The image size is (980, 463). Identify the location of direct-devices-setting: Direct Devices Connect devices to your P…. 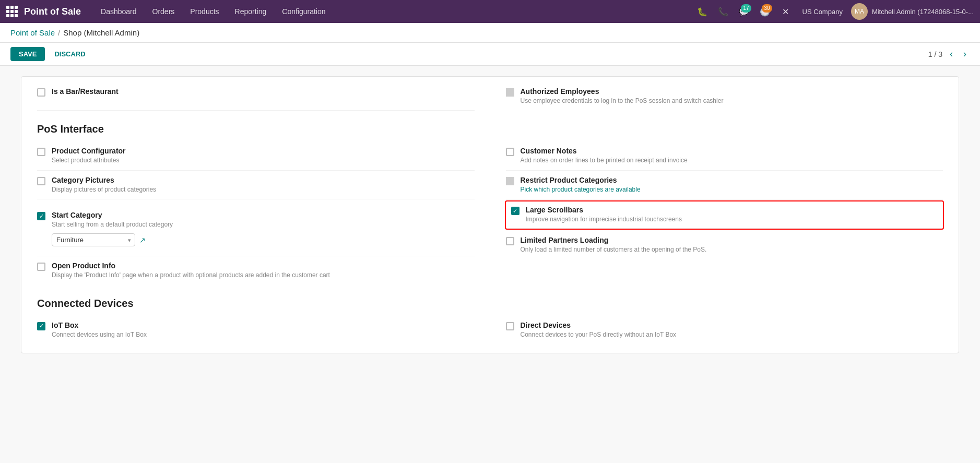
(725, 330).